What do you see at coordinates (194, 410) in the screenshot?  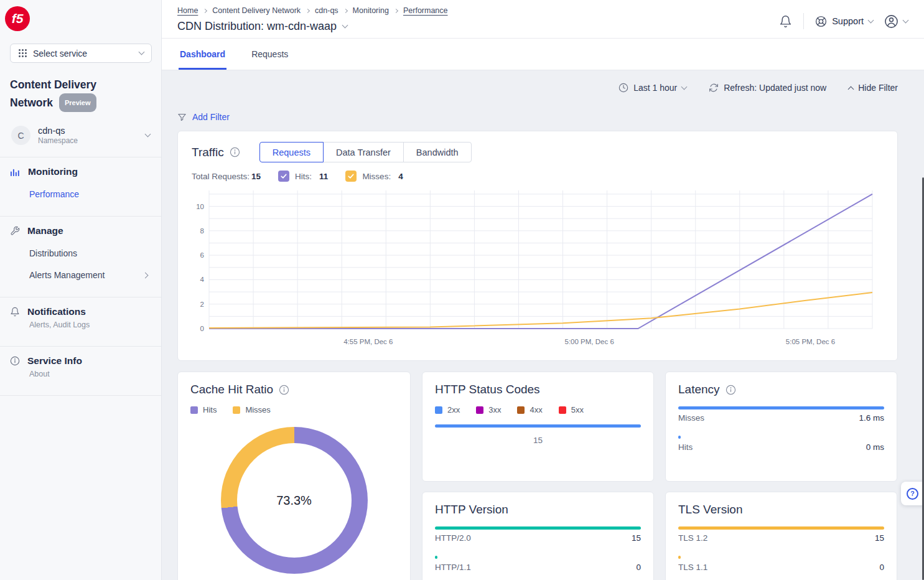 I see `hits-swatch` at bounding box center [194, 410].